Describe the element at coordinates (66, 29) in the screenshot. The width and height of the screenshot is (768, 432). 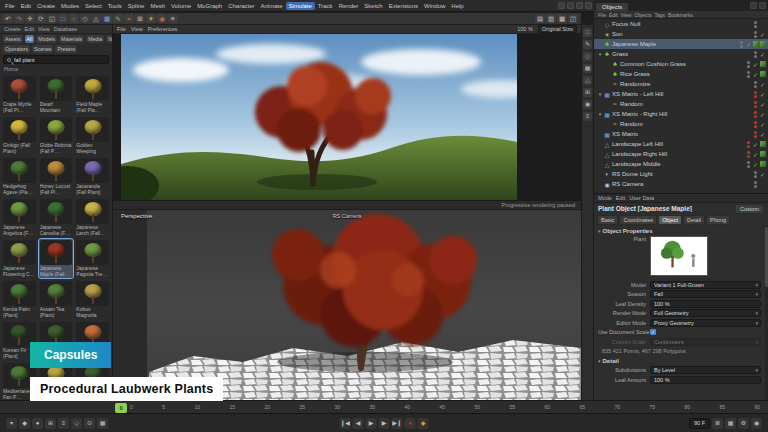
I see `asset-menu-item: Database` at that location.